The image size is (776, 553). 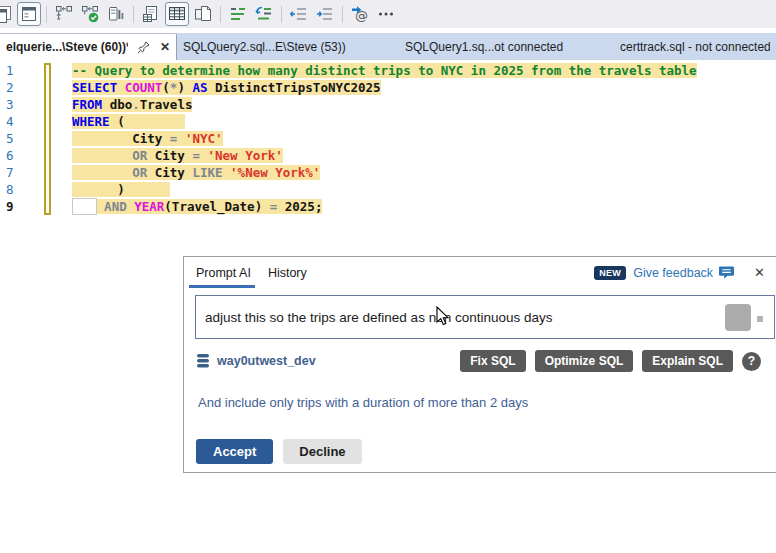 I want to click on new-window-icon, so click(x=8, y=14).